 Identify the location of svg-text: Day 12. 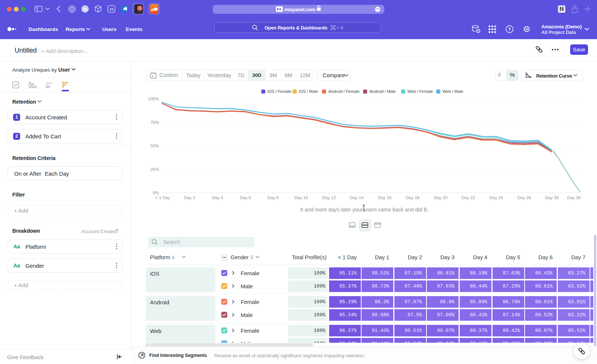
(329, 198).